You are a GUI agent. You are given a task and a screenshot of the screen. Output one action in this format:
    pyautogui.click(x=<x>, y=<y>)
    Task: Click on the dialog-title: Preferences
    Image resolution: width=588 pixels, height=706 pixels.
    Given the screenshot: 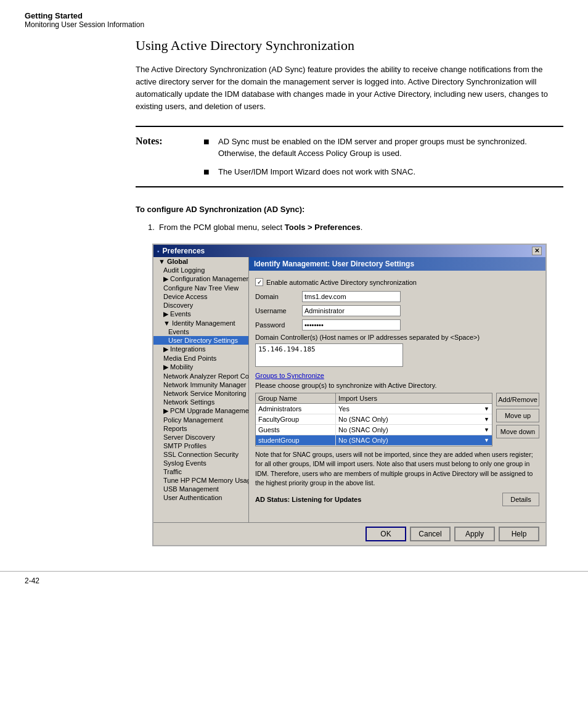 What is the action you would take?
    pyautogui.click(x=184, y=251)
    